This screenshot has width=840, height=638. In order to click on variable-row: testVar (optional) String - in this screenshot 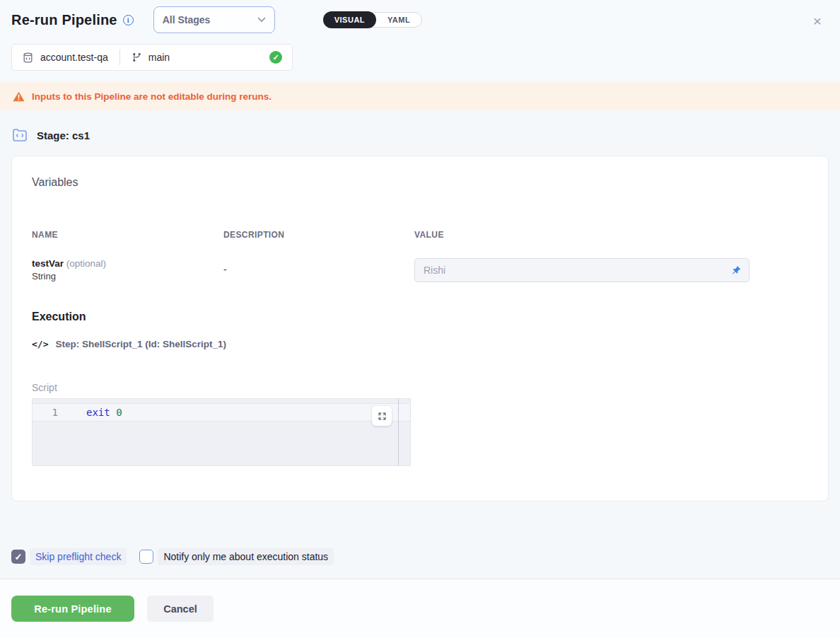, I will do `click(420, 270)`.